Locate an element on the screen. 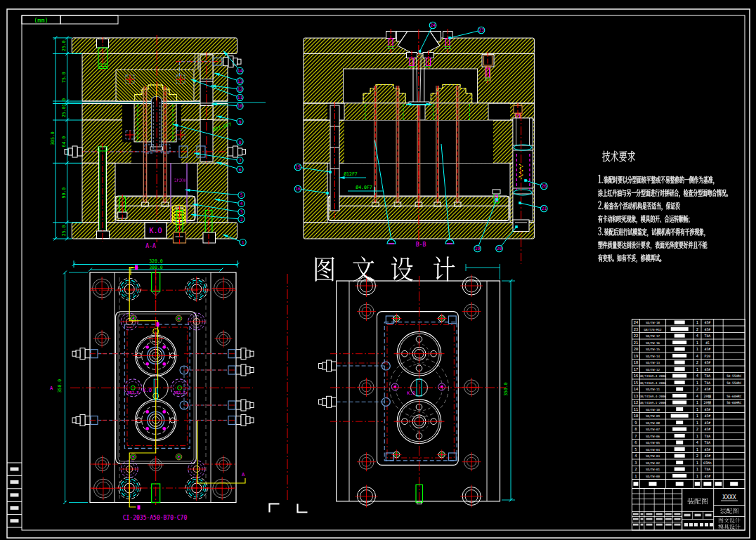 The height and width of the screenshot is (540, 756). part-code: GB/T70-M12 is located at coordinates (653, 330).